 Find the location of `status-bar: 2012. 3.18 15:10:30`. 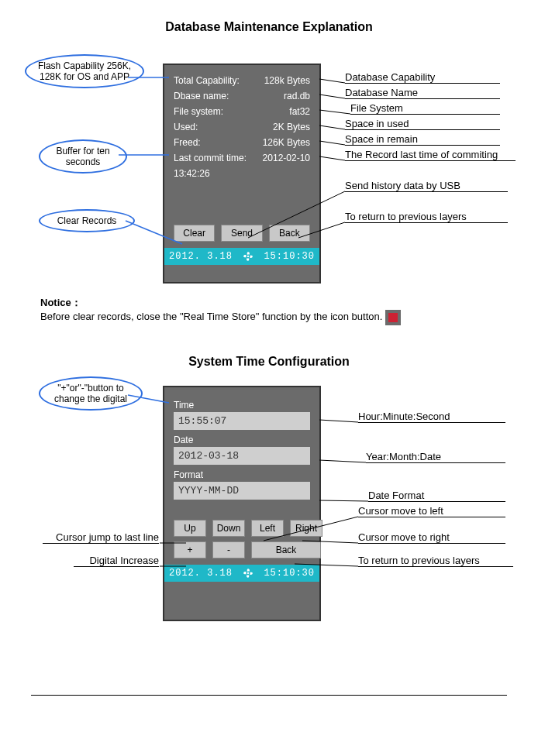

status-bar: 2012. 3.18 15:10:30 is located at coordinates (242, 256).